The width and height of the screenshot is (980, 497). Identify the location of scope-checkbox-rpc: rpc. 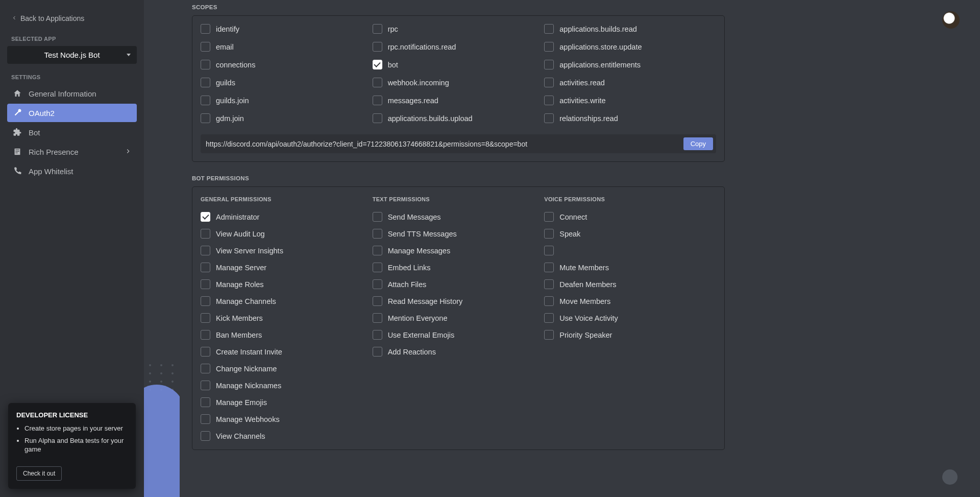
(458, 29).